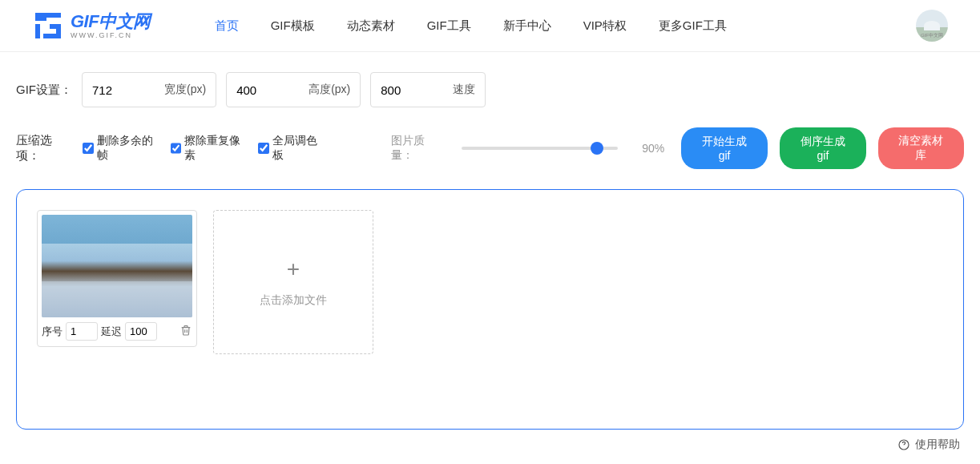  Describe the element at coordinates (293, 269) in the screenshot. I see `plus-icon: +` at that location.